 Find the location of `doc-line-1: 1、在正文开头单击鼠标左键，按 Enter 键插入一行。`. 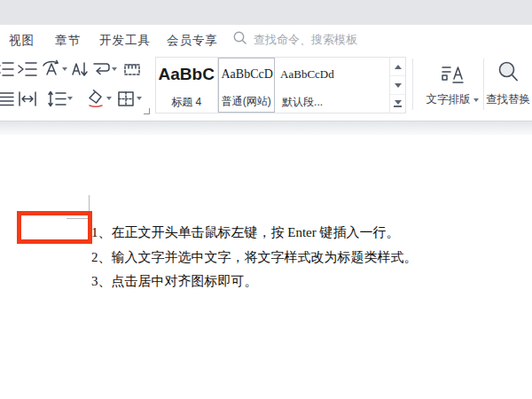

doc-line-1: 1、在正文开头单击鼠标左键，按 Enter 键插入一行。 is located at coordinates (245, 232).